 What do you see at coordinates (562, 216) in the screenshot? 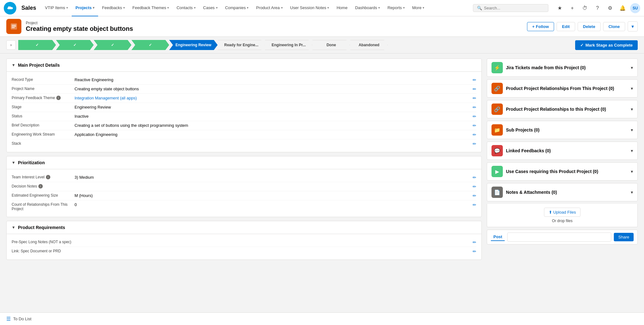
I see `upload-area: ⬆ Upload FilesOr drop files` at bounding box center [562, 216].